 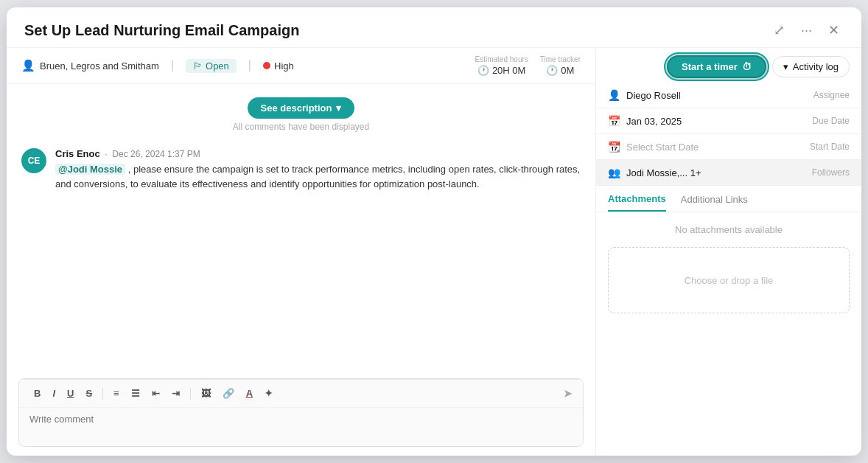 What do you see at coordinates (90, 66) in the screenshot?
I see `company-item: 👤 Bruen, Legros and Smitham` at bounding box center [90, 66].